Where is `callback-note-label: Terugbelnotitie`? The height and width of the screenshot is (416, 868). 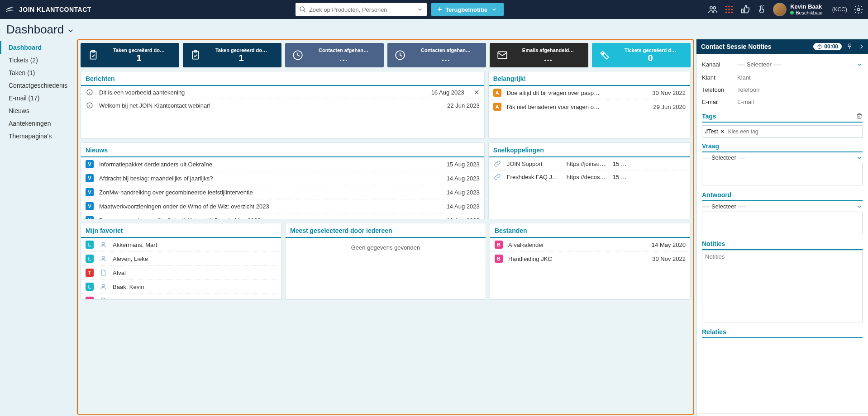 callback-note-label: Terugbelnotitie is located at coordinates (466, 10).